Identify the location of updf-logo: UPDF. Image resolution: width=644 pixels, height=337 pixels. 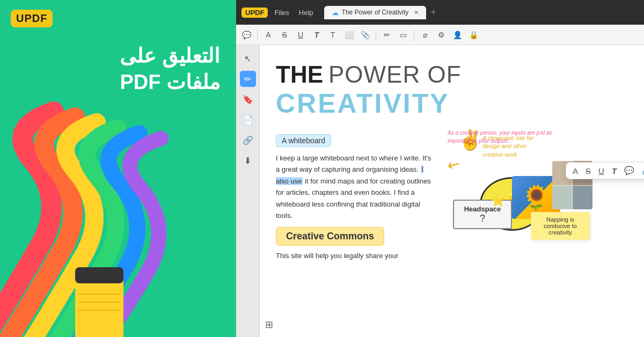
(32, 18).